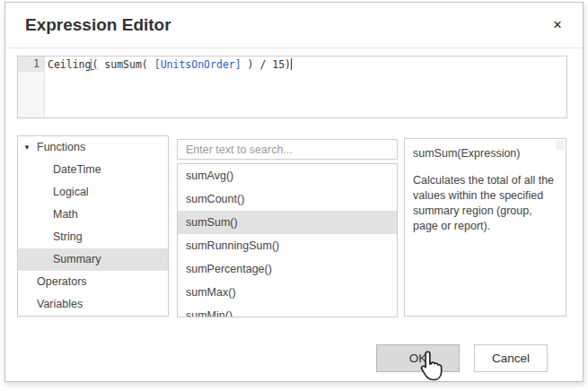  I want to click on tree-item-label: DateTime, so click(77, 169).